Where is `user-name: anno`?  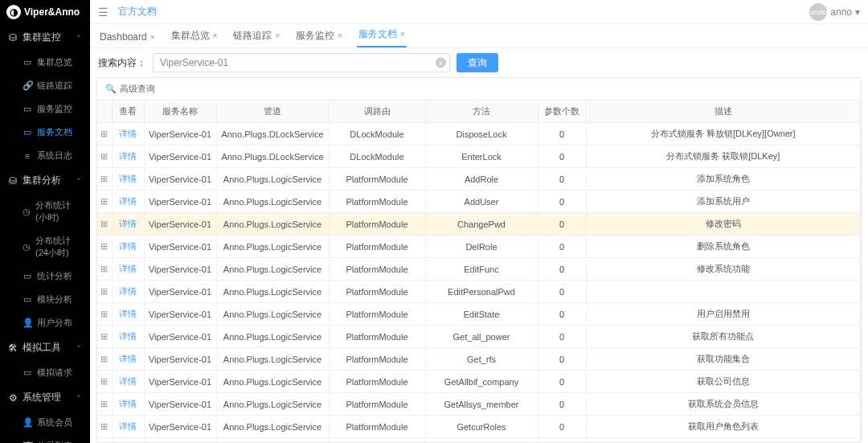
user-name: anno is located at coordinates (841, 12).